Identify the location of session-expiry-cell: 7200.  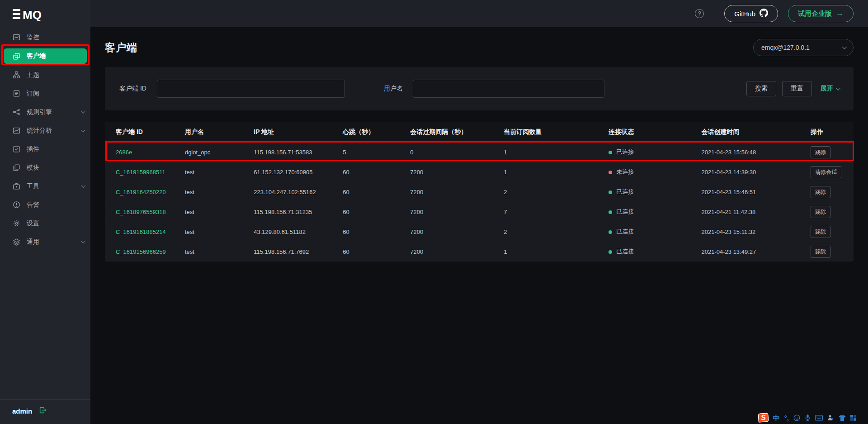
(453, 232).